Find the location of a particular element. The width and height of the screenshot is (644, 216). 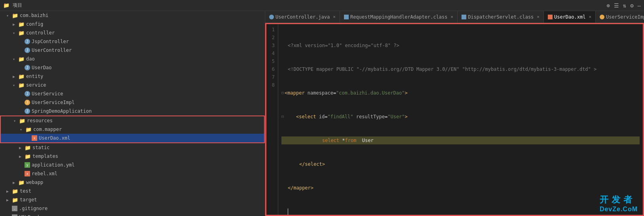

tree-label: UserController is located at coordinates (51, 50).